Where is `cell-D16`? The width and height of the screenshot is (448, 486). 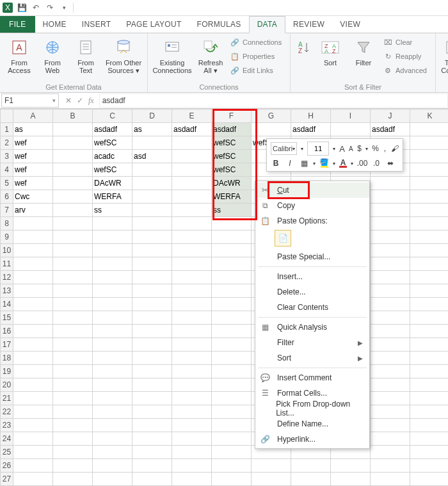 cell-D16 is located at coordinates (152, 332).